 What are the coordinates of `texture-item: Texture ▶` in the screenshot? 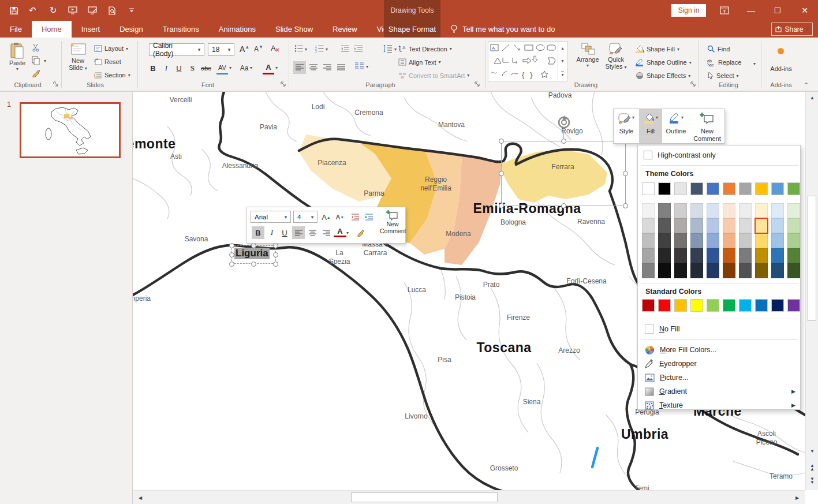 It's located at (719, 405).